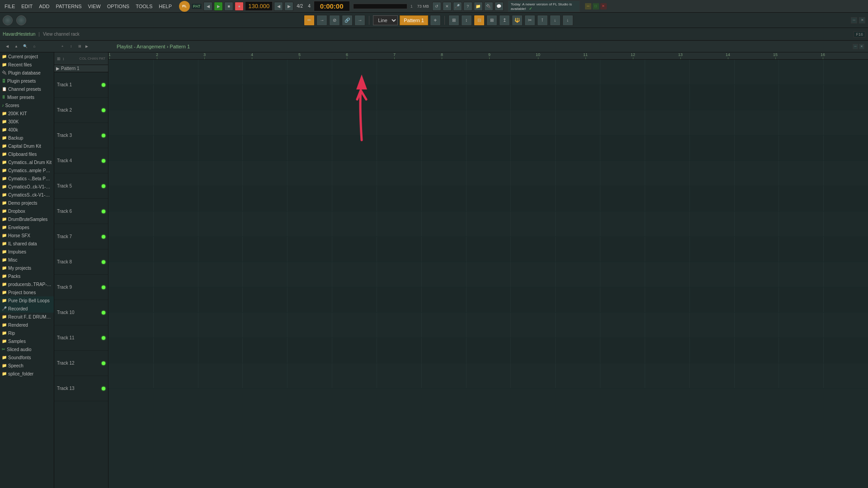  I want to click on channel-view-btn: ⊞, so click(80, 47).